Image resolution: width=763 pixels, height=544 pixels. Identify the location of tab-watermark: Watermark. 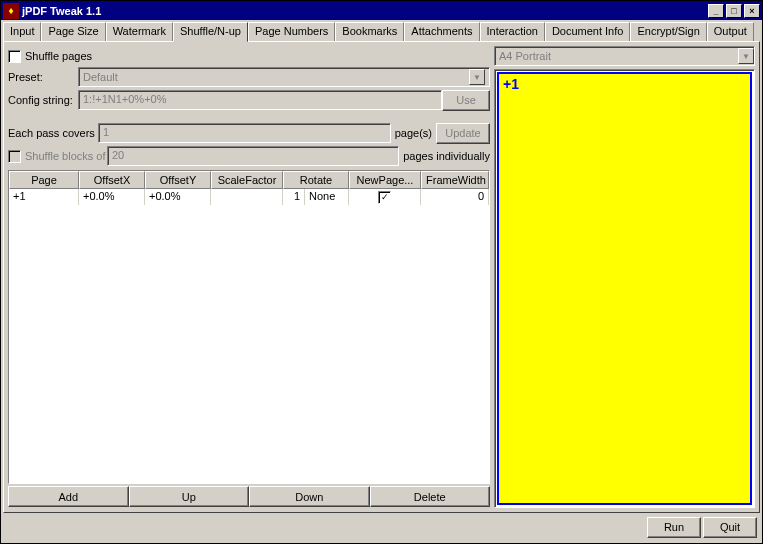
(140, 32).